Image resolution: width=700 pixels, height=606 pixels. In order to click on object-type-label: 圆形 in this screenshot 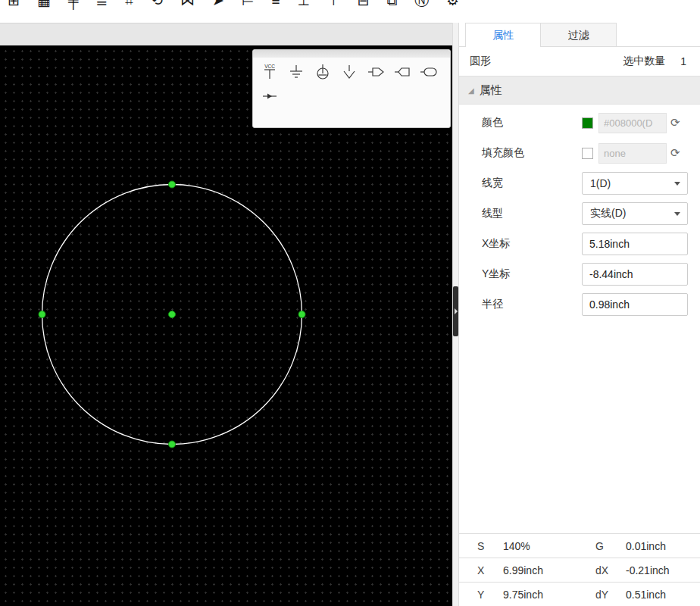, I will do `click(480, 61)`.